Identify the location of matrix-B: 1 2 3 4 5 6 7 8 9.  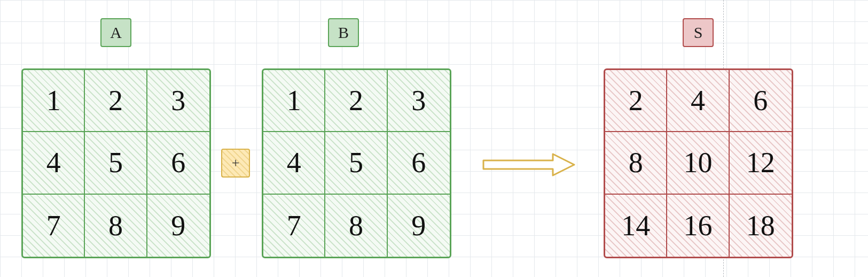
(357, 164).